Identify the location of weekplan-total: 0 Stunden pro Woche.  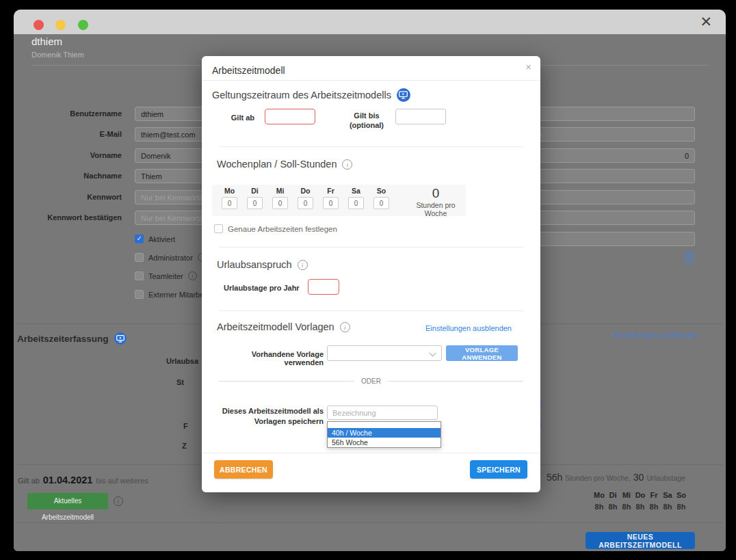
(436, 202).